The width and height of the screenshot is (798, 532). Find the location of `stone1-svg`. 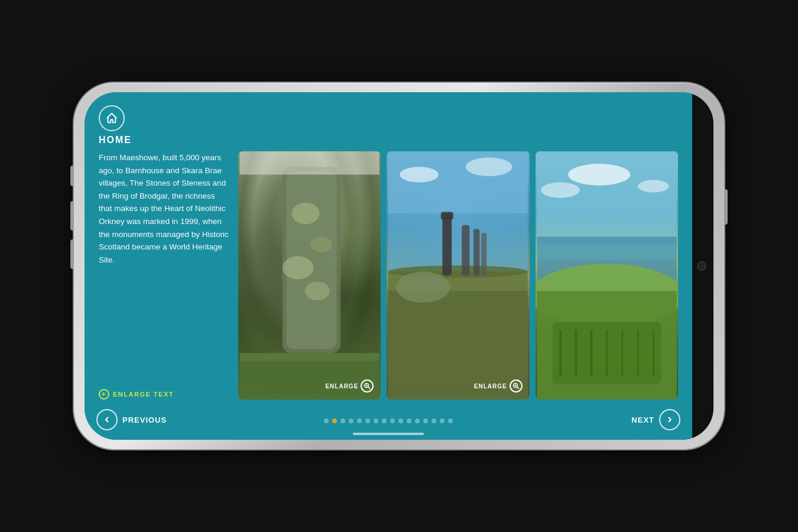

stone1-svg is located at coordinates (310, 275).